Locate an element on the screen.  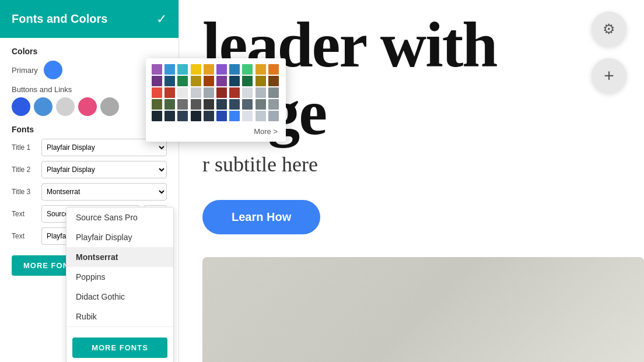
font-dropdown-item: Source Sans Pro is located at coordinates (120, 217).